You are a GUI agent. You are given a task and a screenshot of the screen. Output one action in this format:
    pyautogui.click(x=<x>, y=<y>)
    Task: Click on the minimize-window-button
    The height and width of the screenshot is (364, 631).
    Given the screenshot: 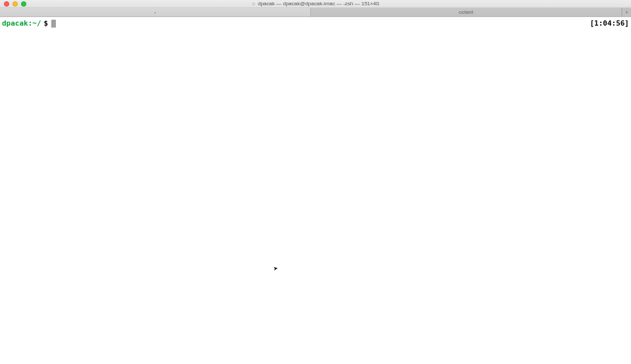 What is the action you would take?
    pyautogui.click(x=15, y=4)
    